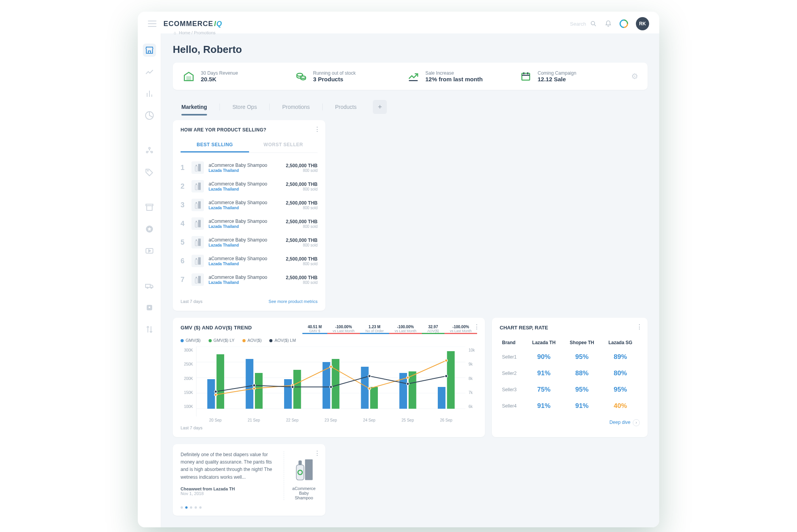 This screenshot has width=797, height=532. I want to click on product-row: 5aCommerce Baby ShampooLazada Thailand2,…, so click(249, 242).